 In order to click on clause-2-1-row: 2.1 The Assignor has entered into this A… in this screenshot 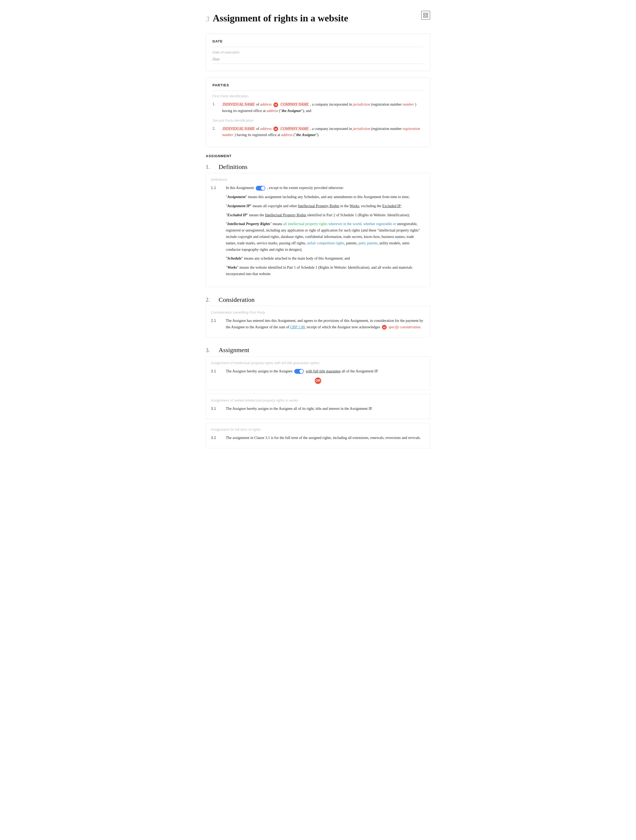, I will do `click(318, 324)`.